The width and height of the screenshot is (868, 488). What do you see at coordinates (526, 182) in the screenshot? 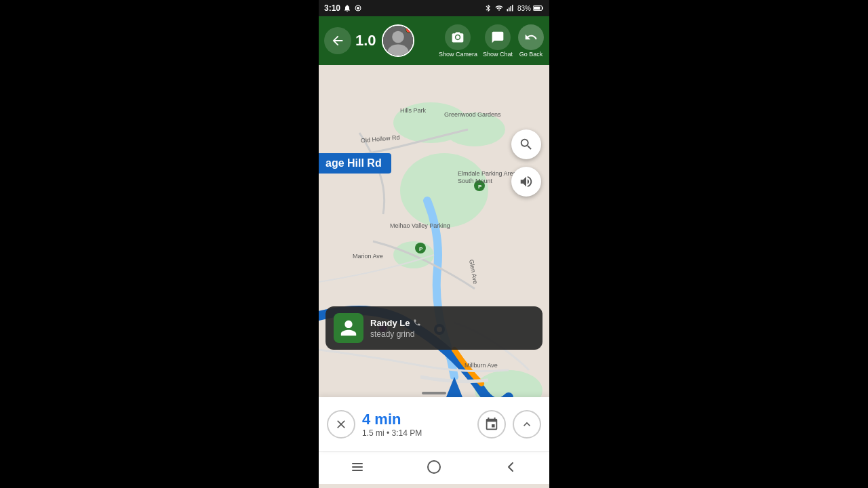
I see `volume-button` at bounding box center [526, 182].